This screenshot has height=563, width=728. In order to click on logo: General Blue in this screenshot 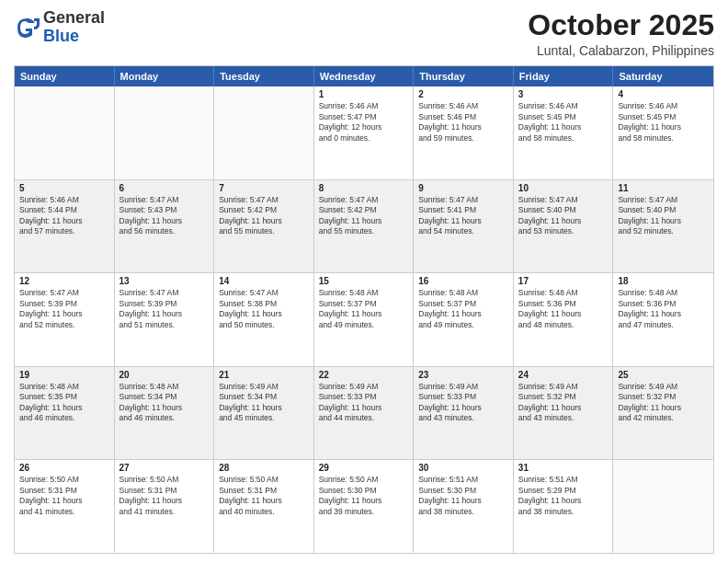, I will do `click(59, 28)`.